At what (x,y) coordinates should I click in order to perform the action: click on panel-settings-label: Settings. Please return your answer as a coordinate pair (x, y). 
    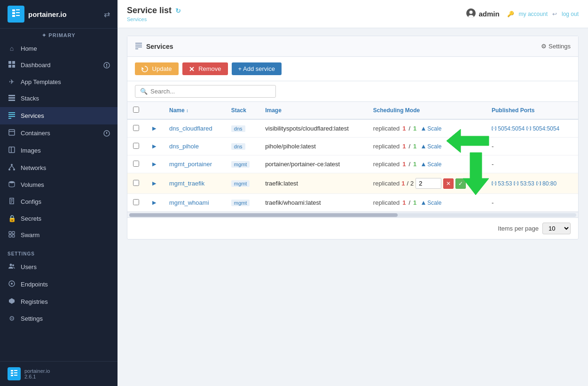
    Looking at the image, I should click on (559, 46).